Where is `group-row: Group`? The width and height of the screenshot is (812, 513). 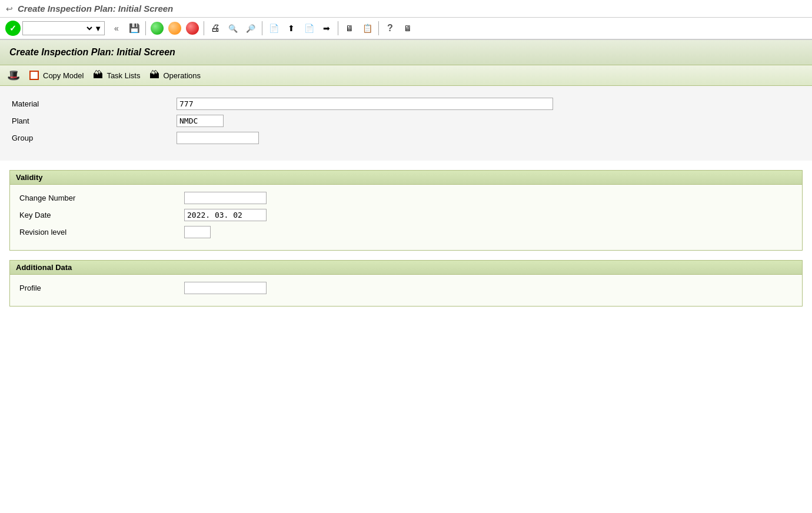 group-row: Group is located at coordinates (406, 138).